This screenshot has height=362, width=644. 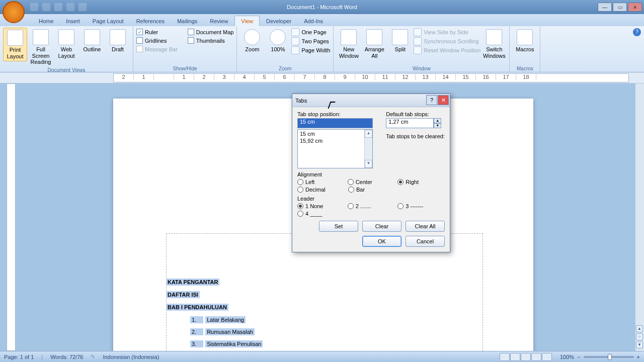 What do you see at coordinates (610, 357) in the screenshot?
I see `zoom-thumb` at bounding box center [610, 357].